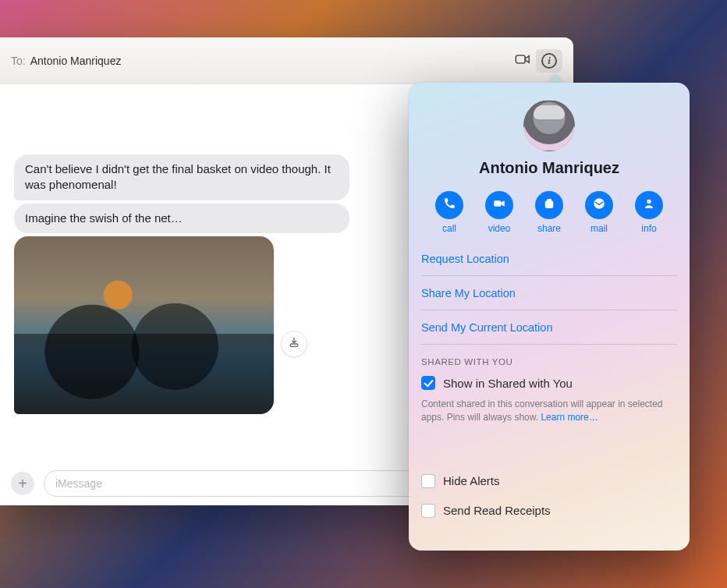  I want to click on request-location-link: Request Location, so click(549, 259).